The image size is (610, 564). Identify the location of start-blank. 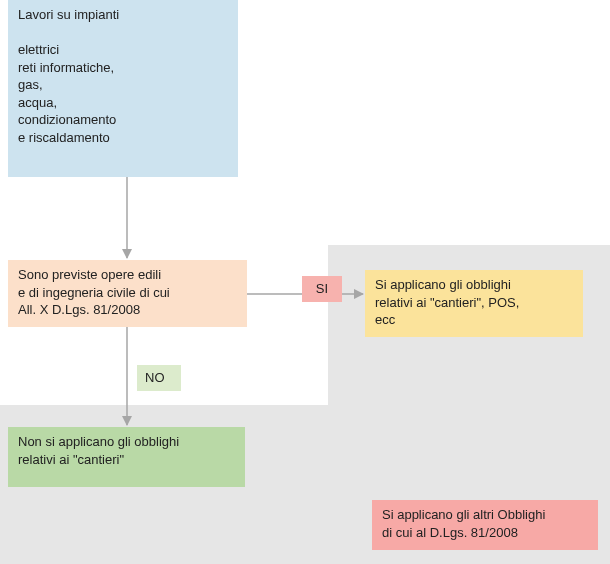
(123, 33).